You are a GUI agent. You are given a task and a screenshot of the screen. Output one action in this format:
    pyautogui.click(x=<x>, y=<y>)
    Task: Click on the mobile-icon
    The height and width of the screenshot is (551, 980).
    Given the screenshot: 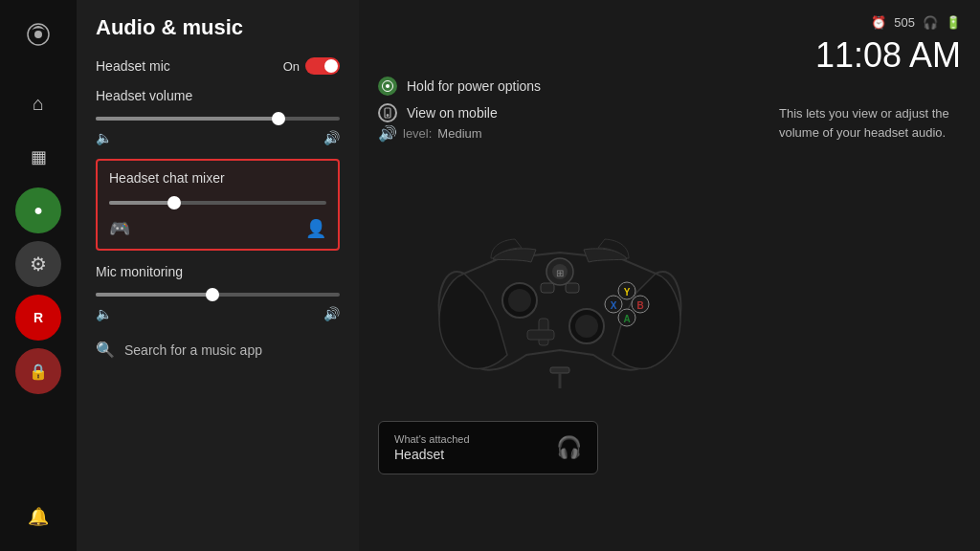 What is the action you would take?
    pyautogui.click(x=388, y=113)
    